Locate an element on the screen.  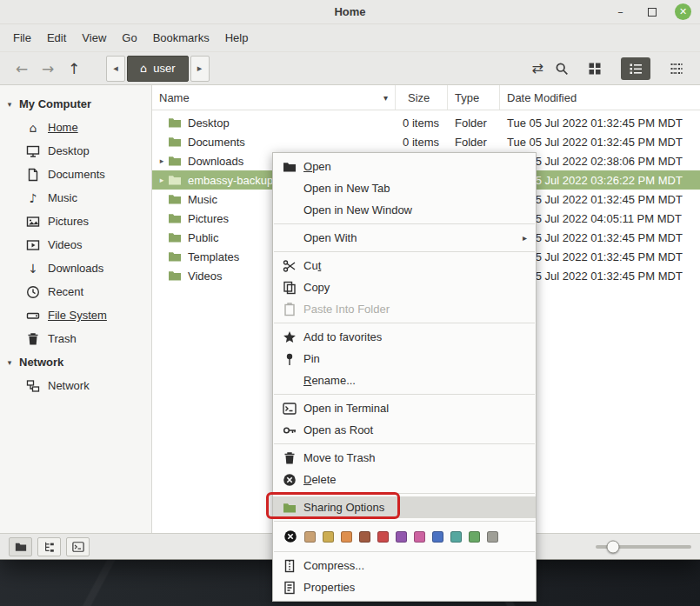
menu-bookmarks: Bookmarks is located at coordinates (181, 38).